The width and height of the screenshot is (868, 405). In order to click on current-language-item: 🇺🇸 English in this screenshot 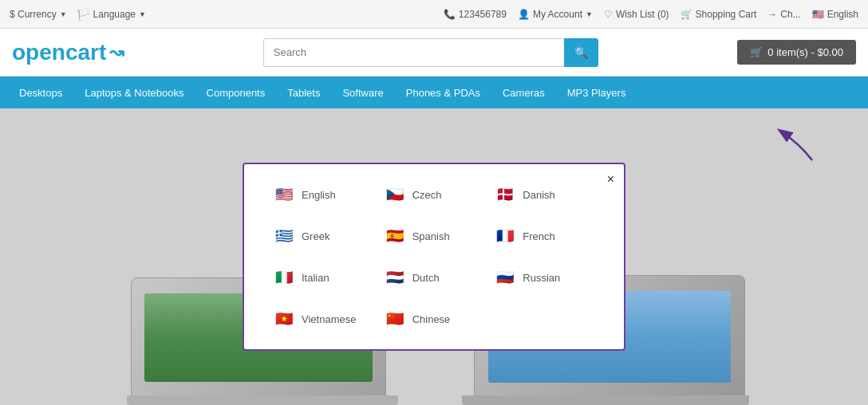, I will do `click(835, 14)`.